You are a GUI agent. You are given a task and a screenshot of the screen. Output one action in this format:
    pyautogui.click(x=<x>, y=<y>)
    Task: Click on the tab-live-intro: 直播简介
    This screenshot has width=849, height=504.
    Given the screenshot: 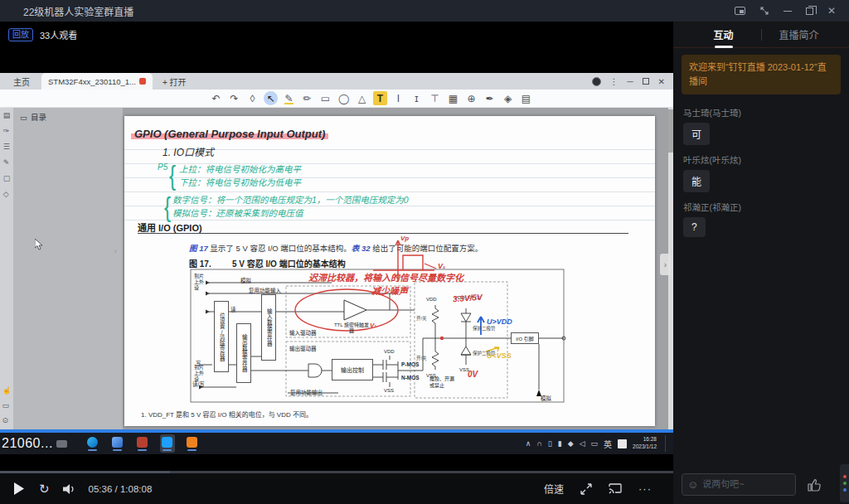 What is the action you would take?
    pyautogui.click(x=799, y=35)
    